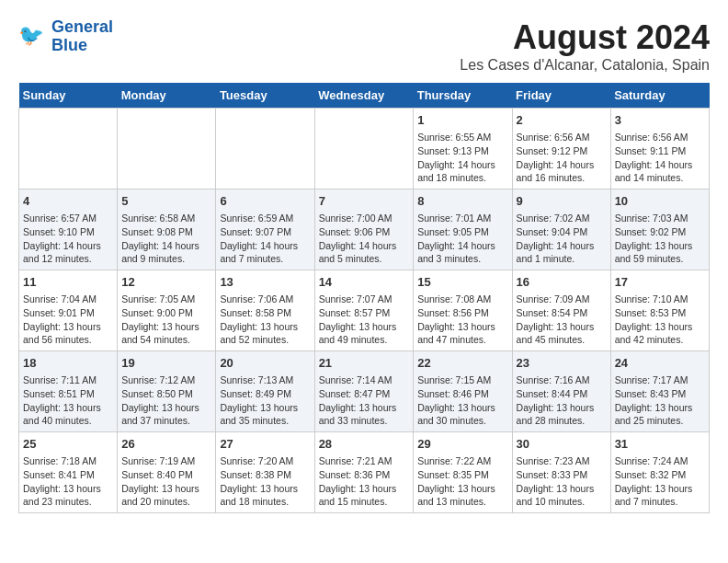 This screenshot has height=563, width=728. Describe the element at coordinates (462, 462) in the screenshot. I see `day-detail: Sunrise: 7:22 AM` at that location.